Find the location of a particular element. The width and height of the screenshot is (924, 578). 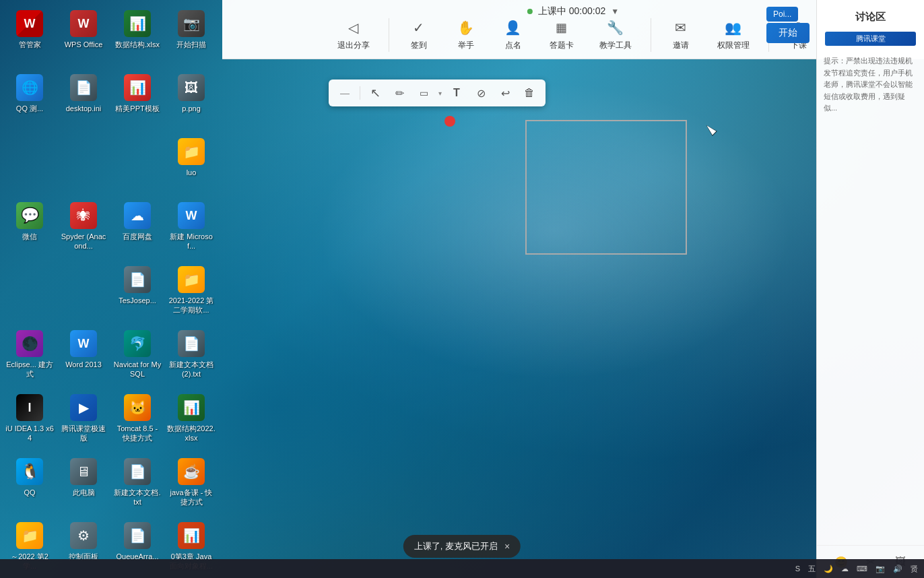

school-software-icon: 📁 is located at coordinates (191, 280).